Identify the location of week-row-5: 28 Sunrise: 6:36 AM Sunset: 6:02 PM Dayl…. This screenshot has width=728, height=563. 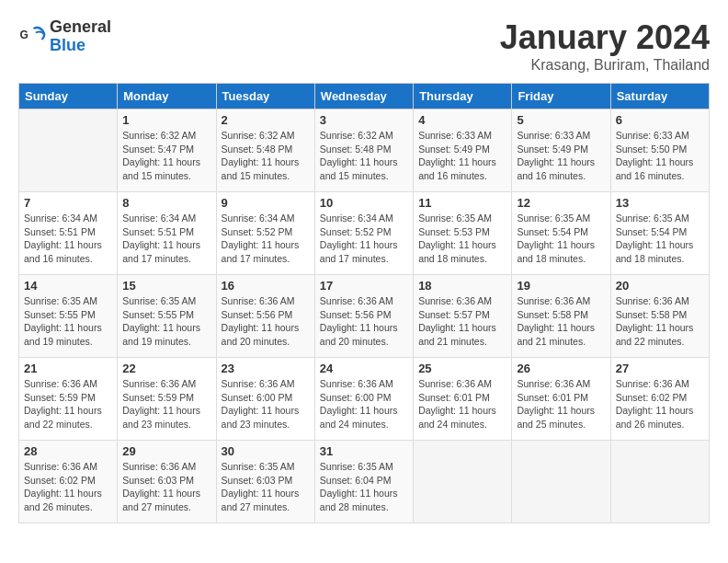
(364, 482).